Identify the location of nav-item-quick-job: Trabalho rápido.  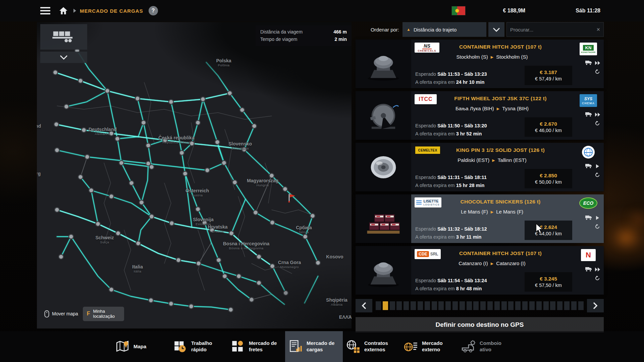
(199, 347).